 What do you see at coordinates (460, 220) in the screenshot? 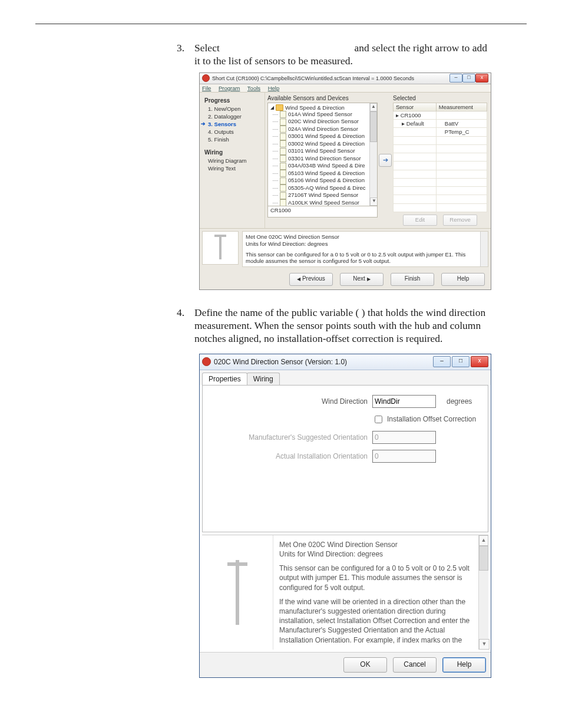
I see `remove-button: Remove` at bounding box center [460, 220].